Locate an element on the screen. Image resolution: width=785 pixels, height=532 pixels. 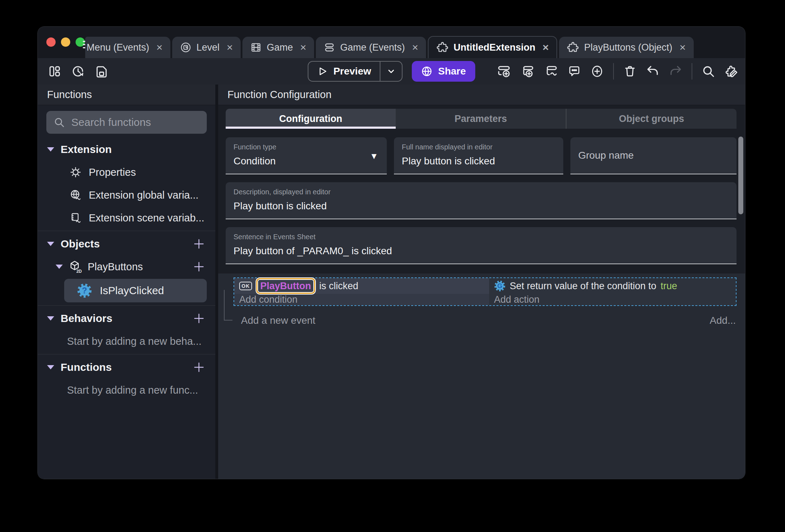
sidebar-search-wrap: Search functions is located at coordinates (127, 122).